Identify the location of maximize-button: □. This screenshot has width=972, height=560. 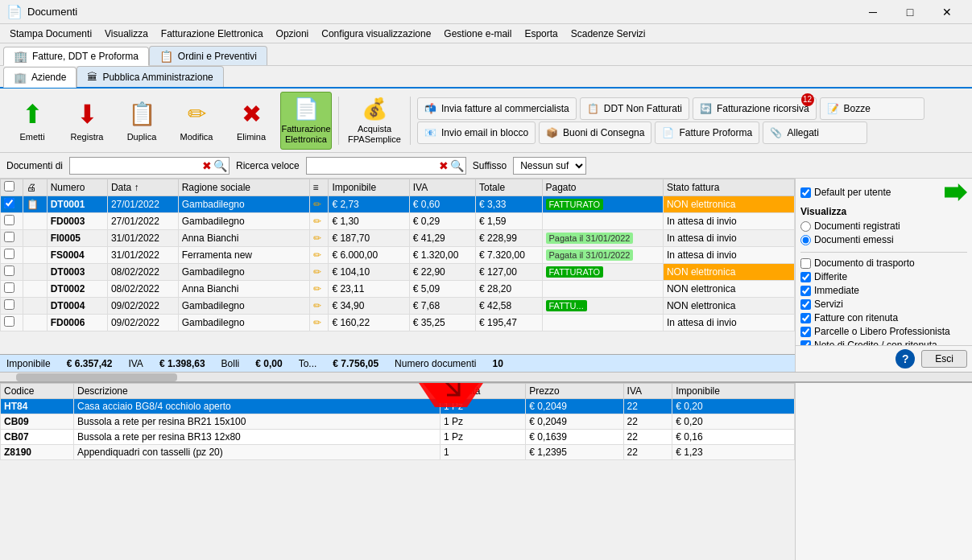
(910, 12).